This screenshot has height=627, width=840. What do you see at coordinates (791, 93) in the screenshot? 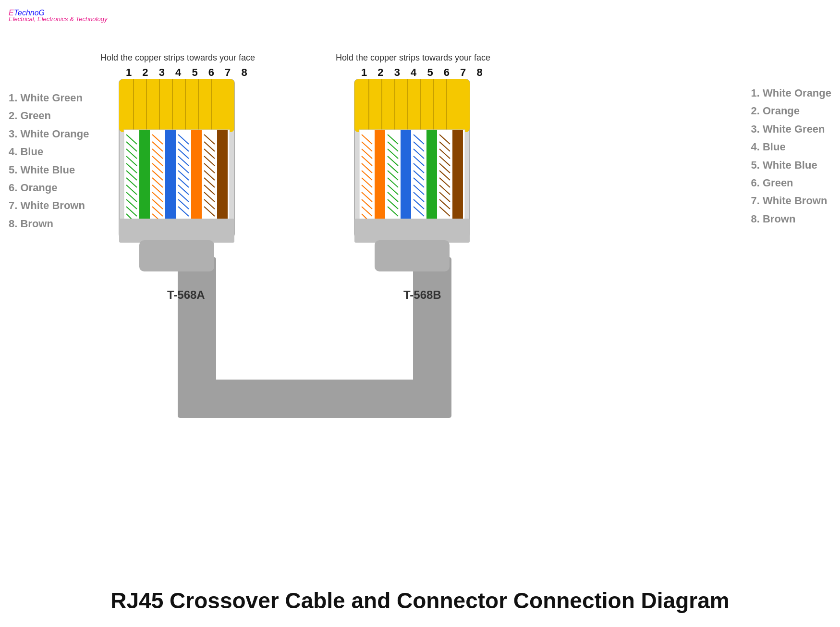
I see `right-wire-1: 1. White Orange` at bounding box center [791, 93].